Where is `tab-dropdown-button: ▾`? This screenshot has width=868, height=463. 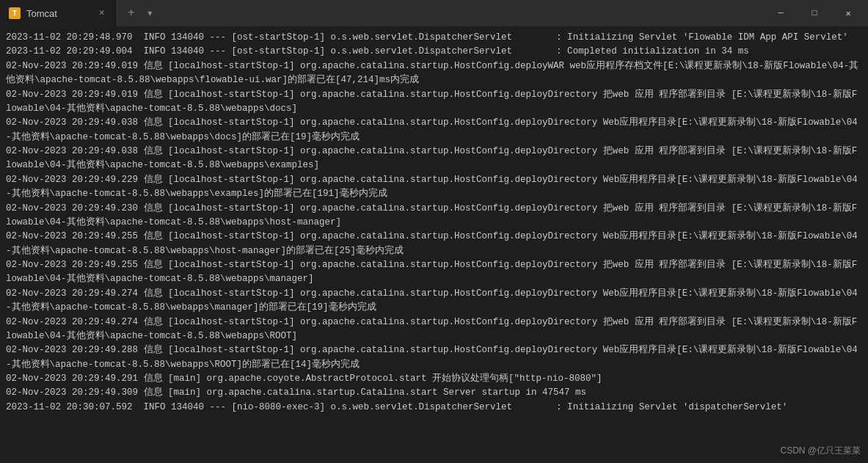 tab-dropdown-button: ▾ is located at coordinates (150, 13).